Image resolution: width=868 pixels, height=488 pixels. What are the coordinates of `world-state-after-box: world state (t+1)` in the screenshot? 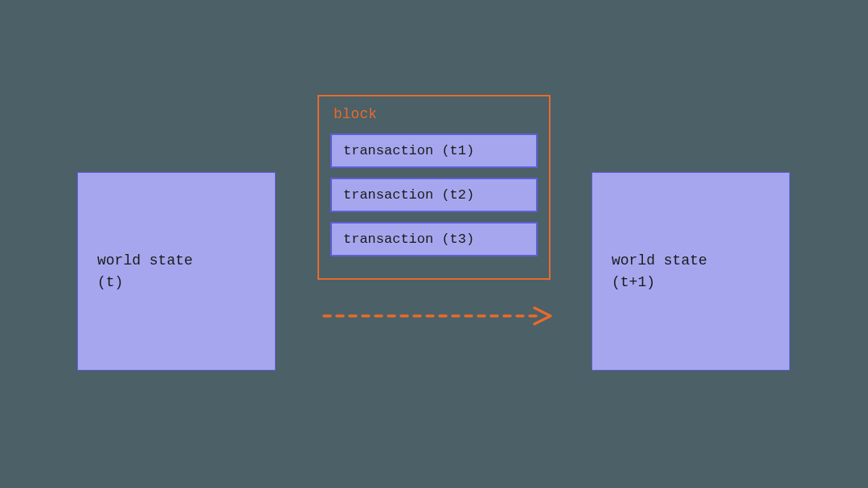 It's located at (691, 272).